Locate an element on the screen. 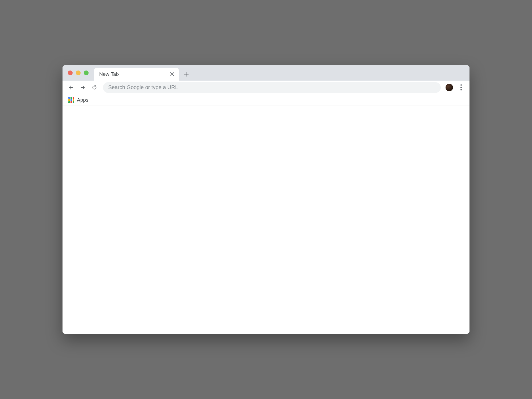 The width and height of the screenshot is (532, 399). arrow-right-icon is located at coordinates (83, 88).